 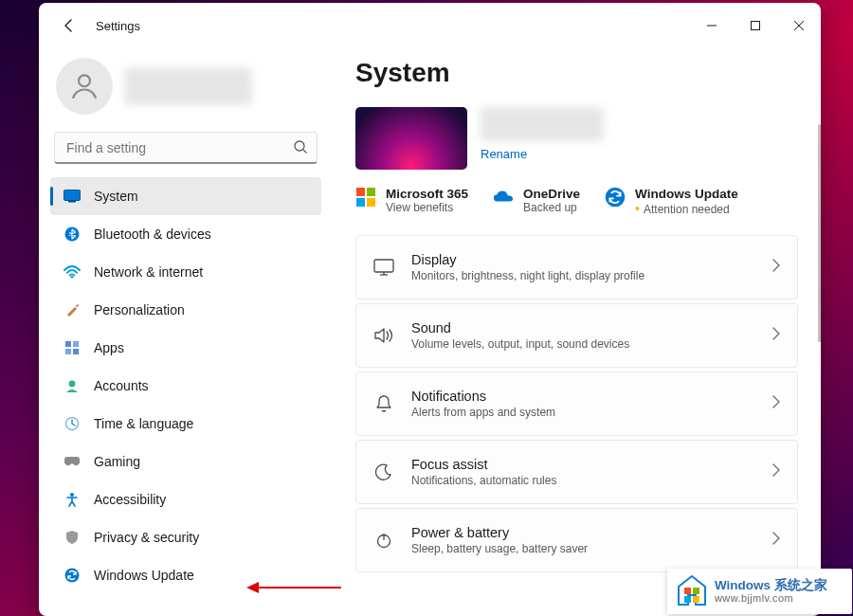 What do you see at coordinates (584, 276) in the screenshot?
I see `card-sub: Monitors, brightness, night light, displ…` at bounding box center [584, 276].